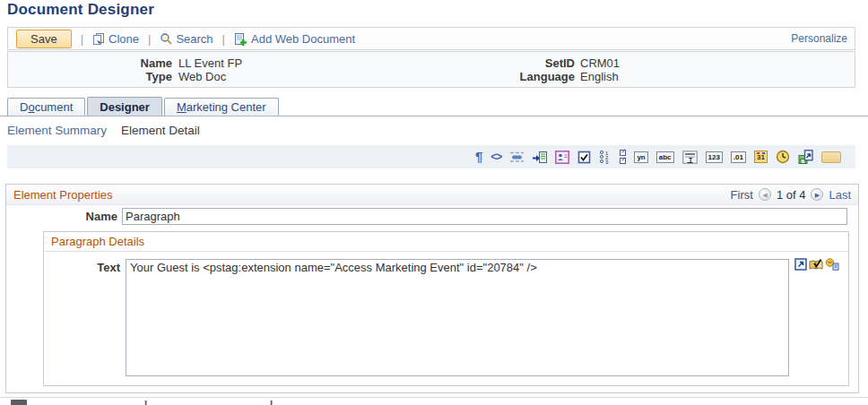 This screenshot has height=405, width=868. I want to click on html-code-element-icon: <>, so click(496, 157).